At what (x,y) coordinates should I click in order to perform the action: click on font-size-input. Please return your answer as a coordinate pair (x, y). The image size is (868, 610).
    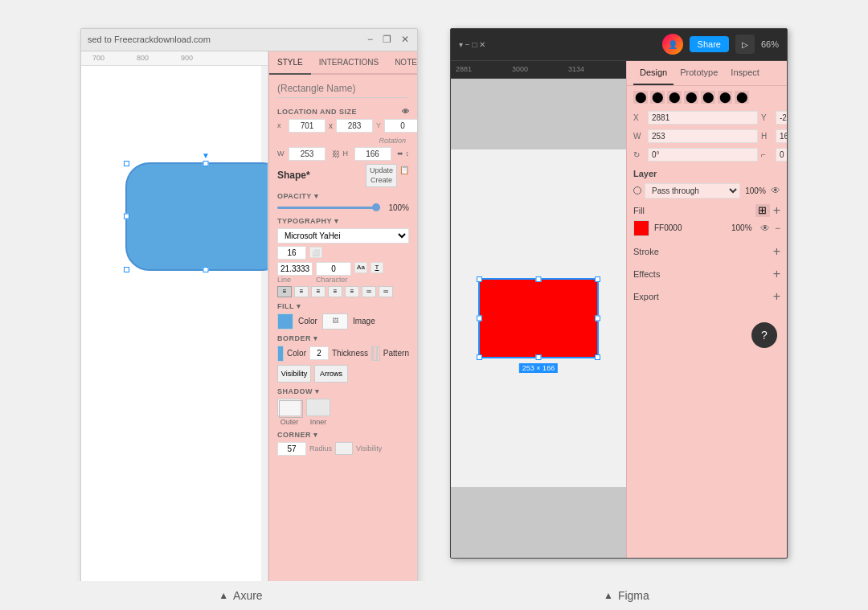
    Looking at the image, I should click on (292, 252).